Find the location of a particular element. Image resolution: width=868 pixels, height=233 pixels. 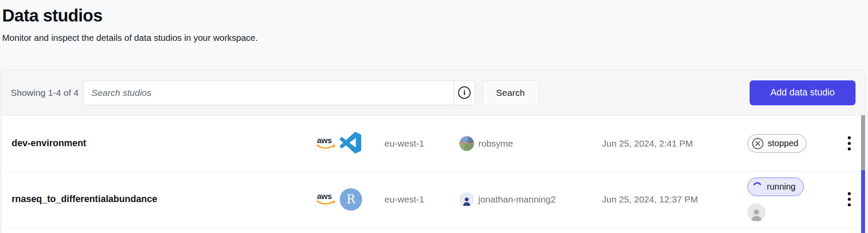

rstudio-icon: R is located at coordinates (351, 199).